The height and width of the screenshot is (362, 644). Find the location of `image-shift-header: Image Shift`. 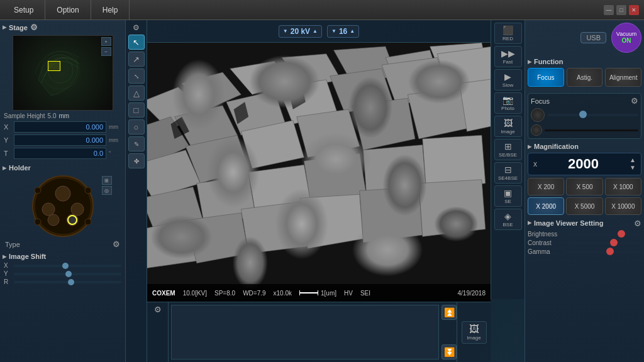

image-shift-header: Image Shift is located at coordinates (63, 256).